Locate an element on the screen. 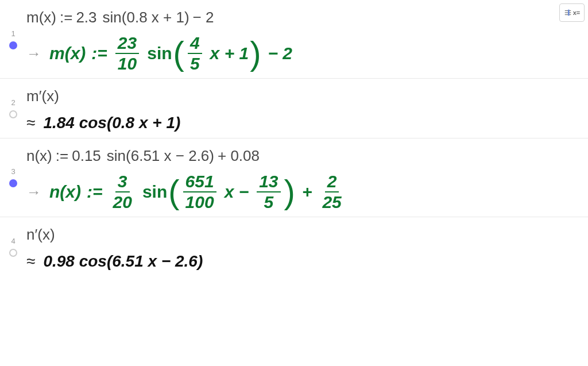  input-expression: m′(x) is located at coordinates (303, 96).